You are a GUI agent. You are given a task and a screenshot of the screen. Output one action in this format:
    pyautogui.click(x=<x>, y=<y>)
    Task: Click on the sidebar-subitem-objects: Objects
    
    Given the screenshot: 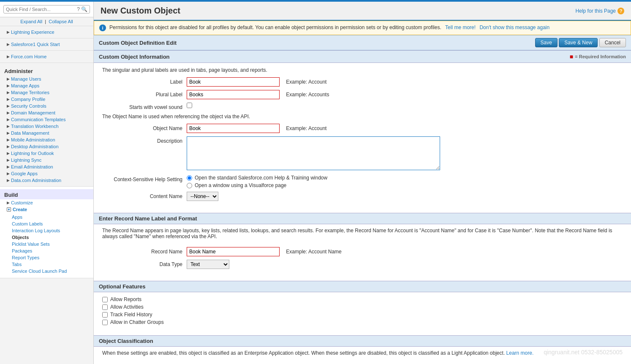 What is the action you would take?
    pyautogui.click(x=46, y=237)
    